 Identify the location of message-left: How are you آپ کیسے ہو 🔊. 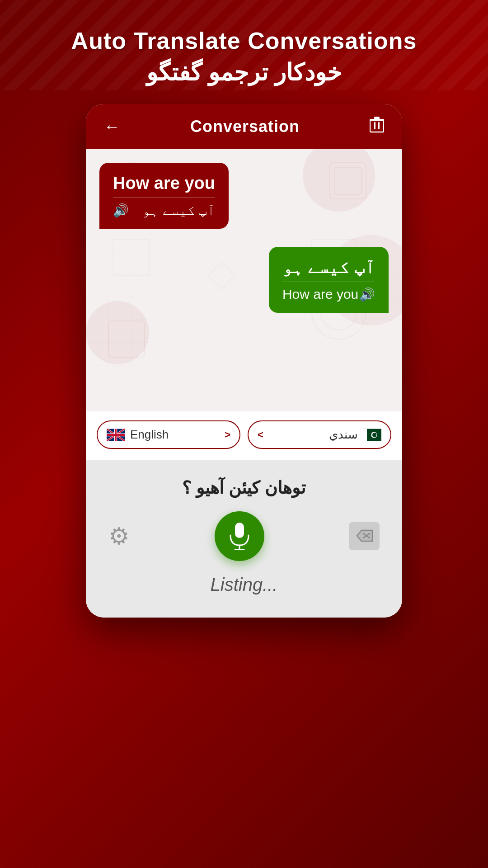
(244, 196).